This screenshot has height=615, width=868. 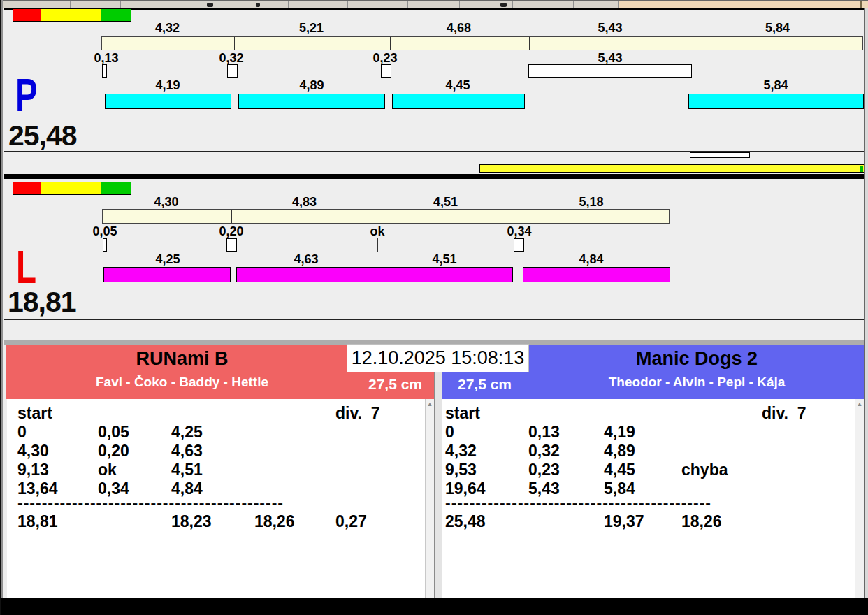 I want to click on cell-runtime: 4,63, so click(x=187, y=451).